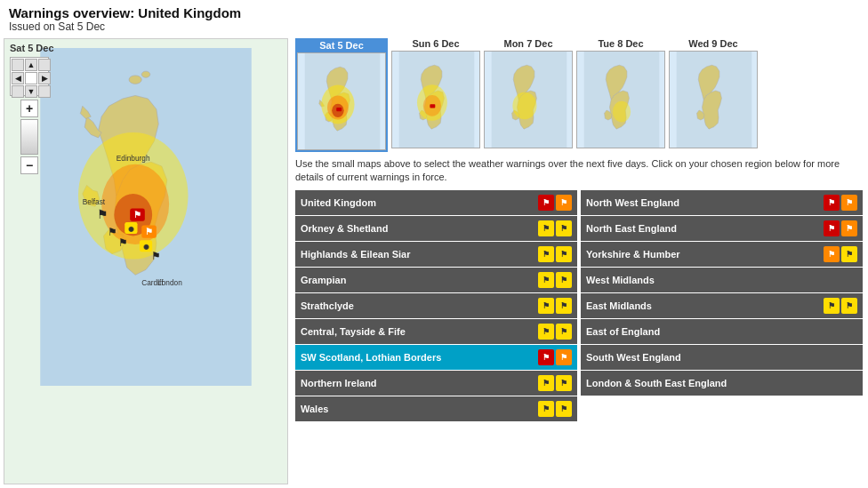 This screenshot has width=868, height=488. Describe the element at coordinates (44, 65) in the screenshot. I see `pan-ne-btn` at that location.